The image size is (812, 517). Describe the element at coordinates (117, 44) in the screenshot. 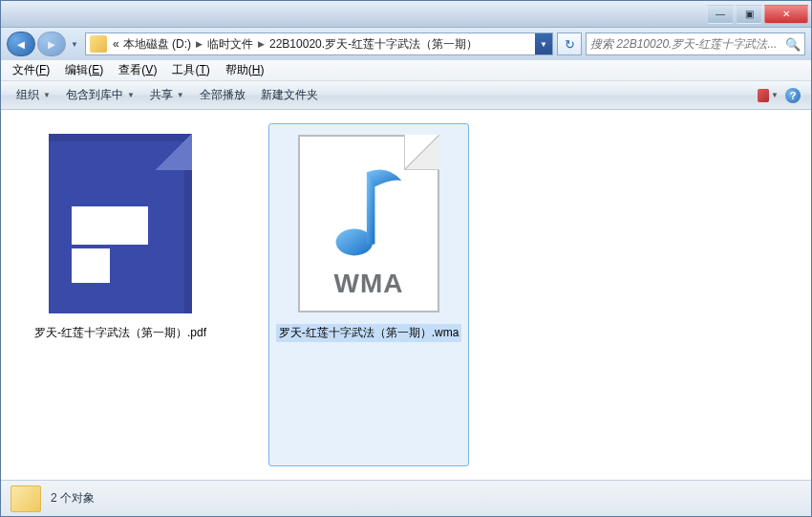

I see `breadcrumb-prefix: «` at that location.